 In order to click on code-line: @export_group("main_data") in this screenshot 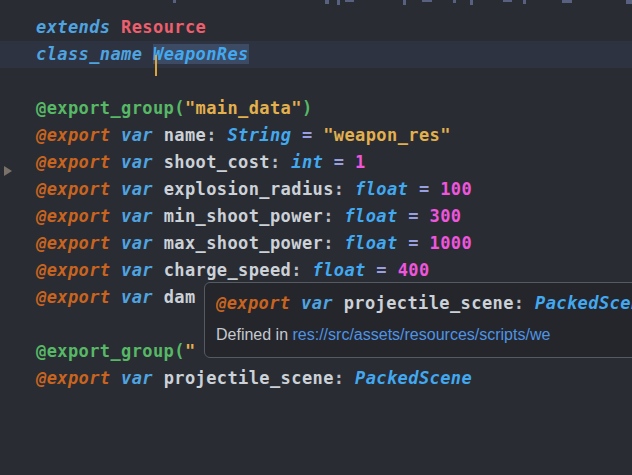, I will do `click(316, 108)`.